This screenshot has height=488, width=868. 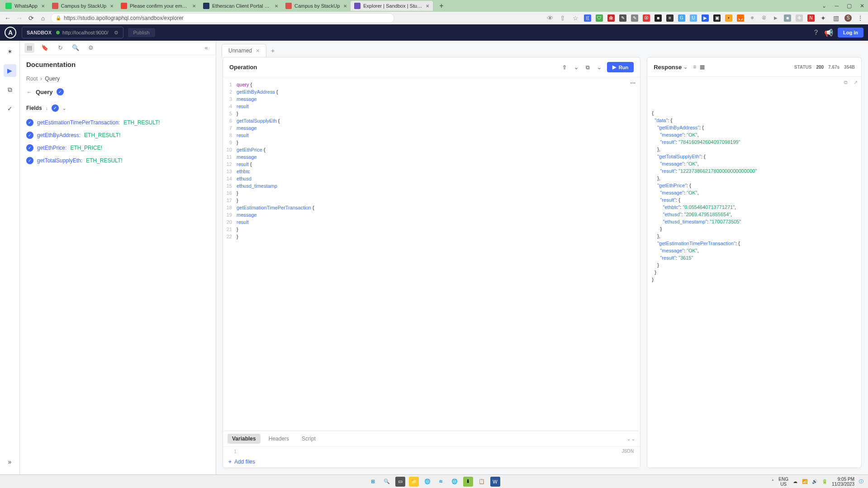 I want to click on field-row: ✓getEstimationTimePerTransaction: ETH_RE…, so click(x=118, y=123).